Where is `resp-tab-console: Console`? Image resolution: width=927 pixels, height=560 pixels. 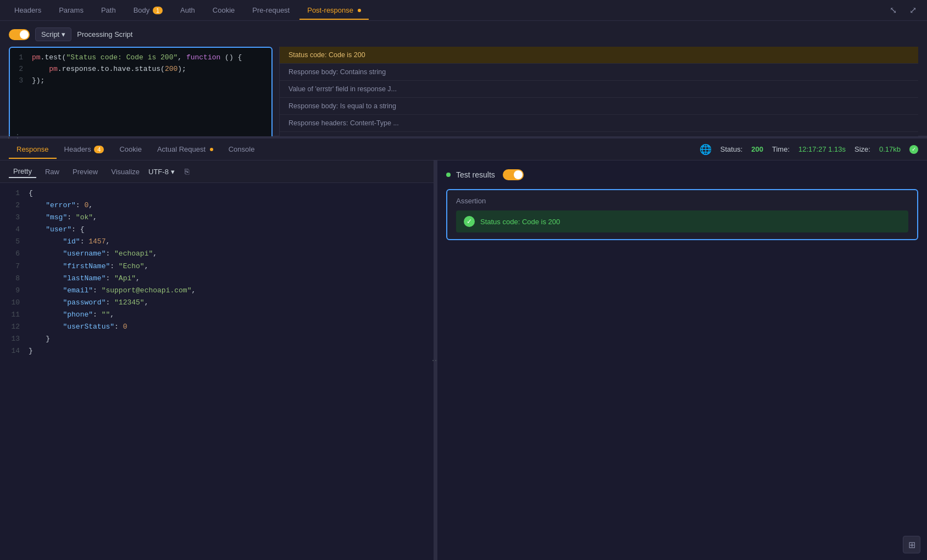
resp-tab-console: Console is located at coordinates (242, 149).